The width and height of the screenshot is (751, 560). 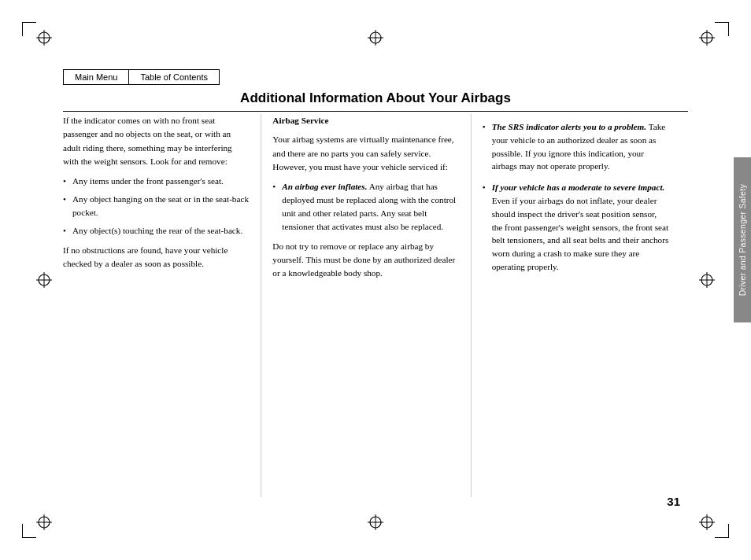 What do you see at coordinates (576, 227) in the screenshot?
I see `list-item: If your vehicle has a moderate to severe…` at bounding box center [576, 227].